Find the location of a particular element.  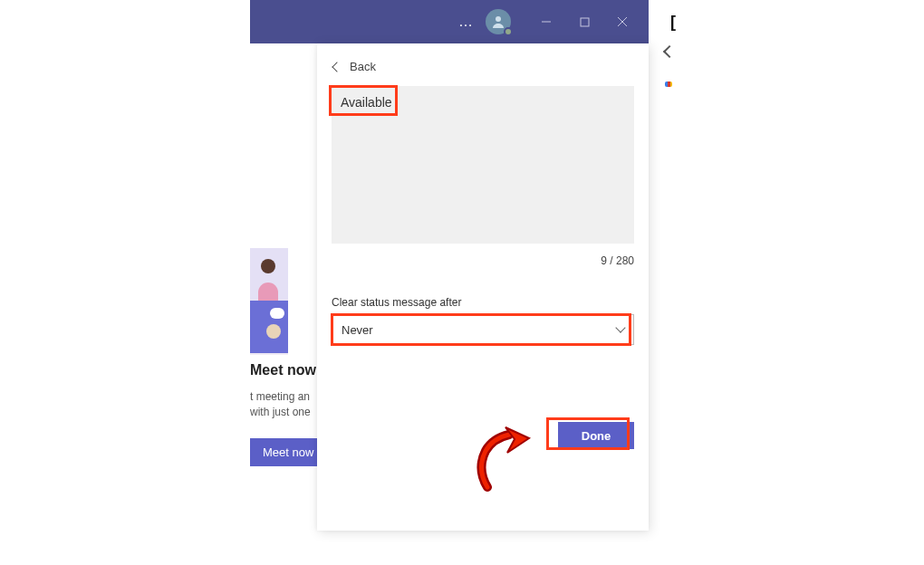

chevron-down-icon is located at coordinates (620, 328).